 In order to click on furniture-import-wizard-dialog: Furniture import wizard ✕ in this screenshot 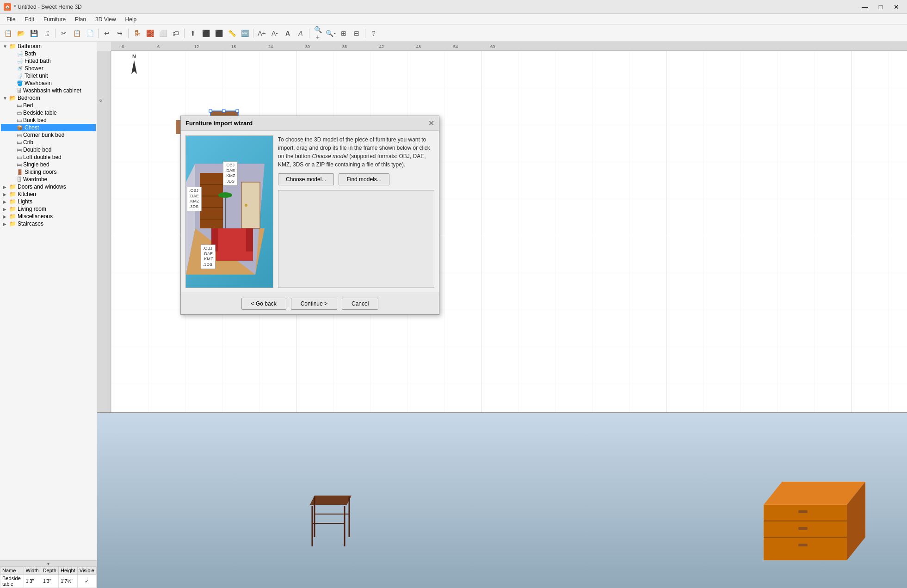, I will do `click(310, 215)`.